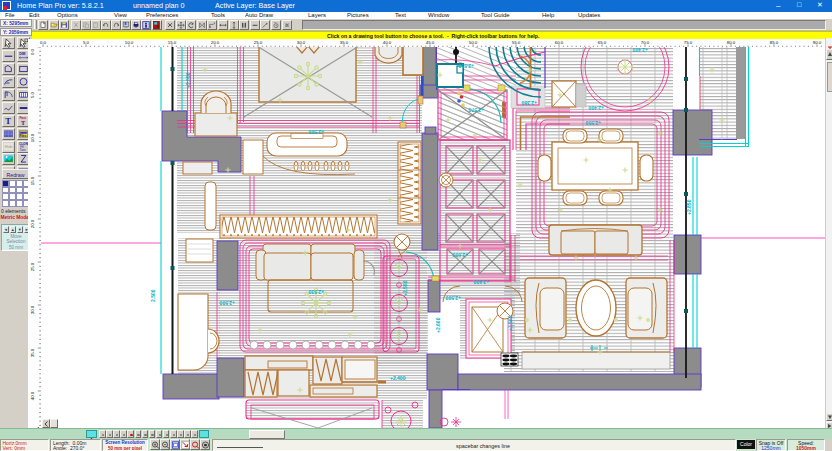  What do you see at coordinates (8, 83) in the screenshot?
I see `svg-text: abc` at bounding box center [8, 83].